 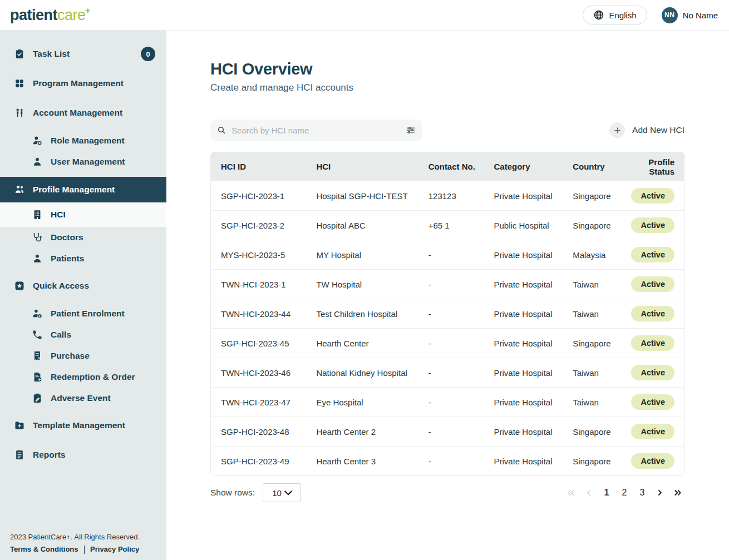 I want to click on page-1-button: 1, so click(x=607, y=493).